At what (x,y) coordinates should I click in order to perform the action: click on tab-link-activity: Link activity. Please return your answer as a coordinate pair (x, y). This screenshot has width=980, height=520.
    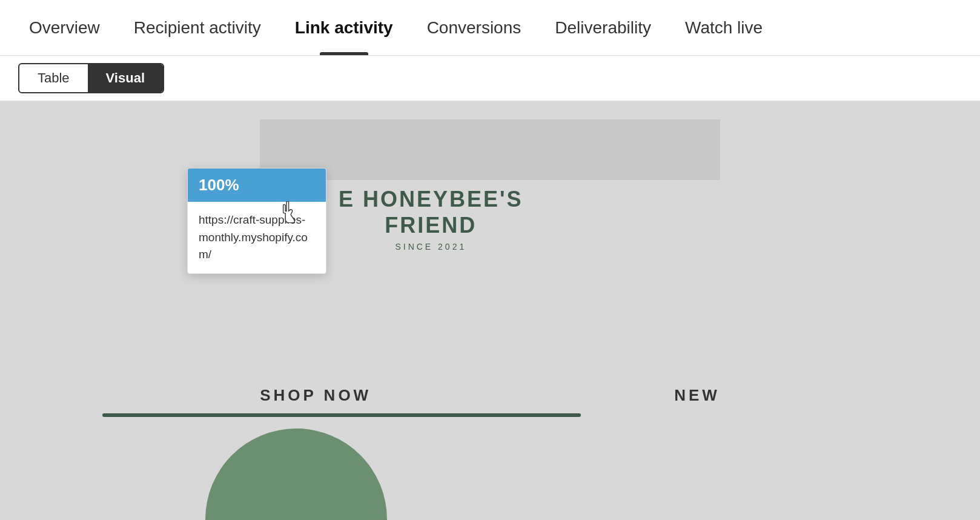
    Looking at the image, I should click on (344, 28).